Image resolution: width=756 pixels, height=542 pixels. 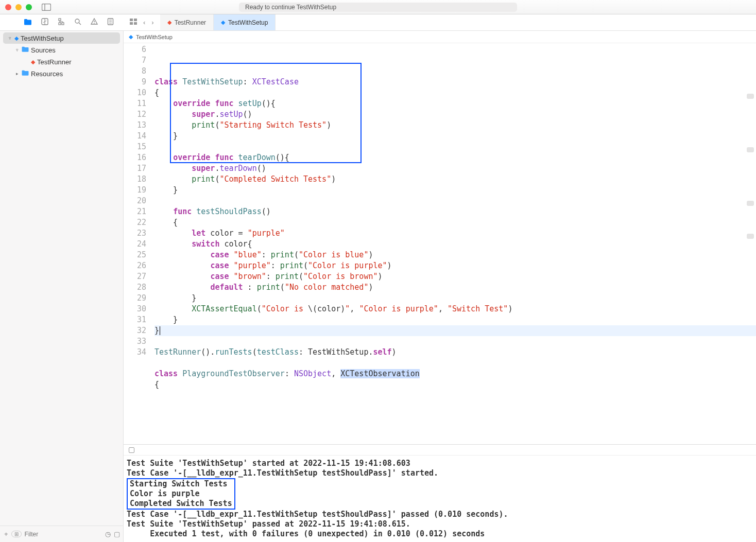 I want to click on swift-file-icon: ◆, so click(x=33, y=62).